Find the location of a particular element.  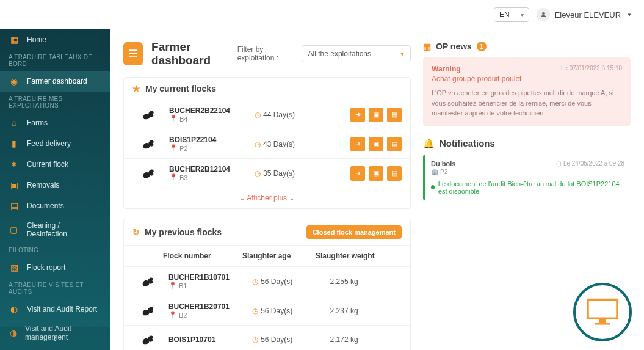

status-dot-icon is located at coordinates (433, 187).